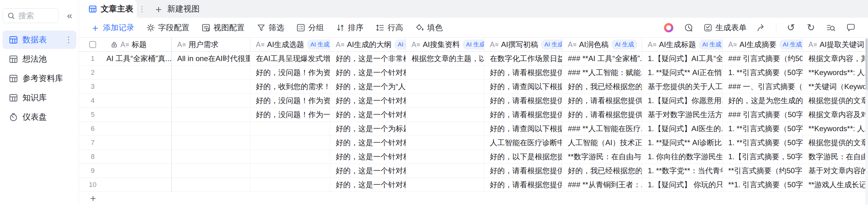  Describe the element at coordinates (112, 28) in the screenshot. I see `add-record-button: ＋ 添加记录` at that location.